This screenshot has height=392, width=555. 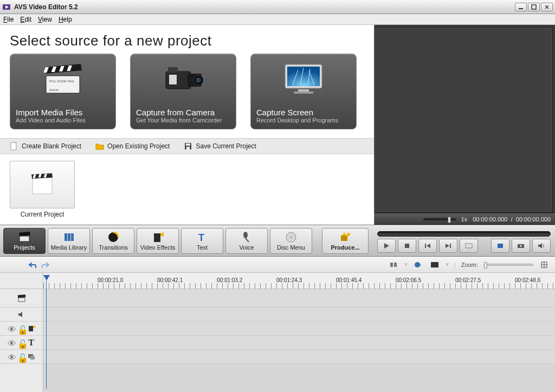 What do you see at coordinates (533, 219) in the screenshot?
I see `time-total: 00:00:00.000` at bounding box center [533, 219].